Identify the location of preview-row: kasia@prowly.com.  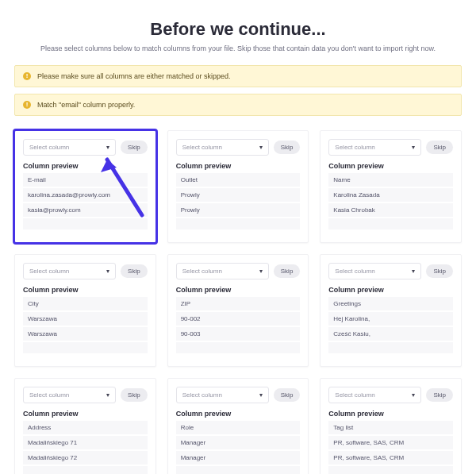
(86, 210).